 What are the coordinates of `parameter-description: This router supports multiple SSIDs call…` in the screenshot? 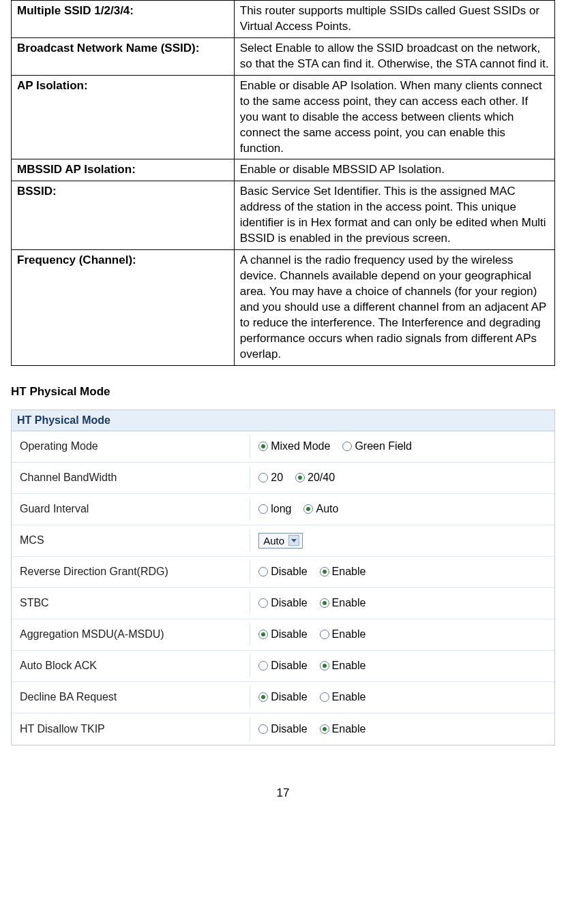 It's located at (394, 19).